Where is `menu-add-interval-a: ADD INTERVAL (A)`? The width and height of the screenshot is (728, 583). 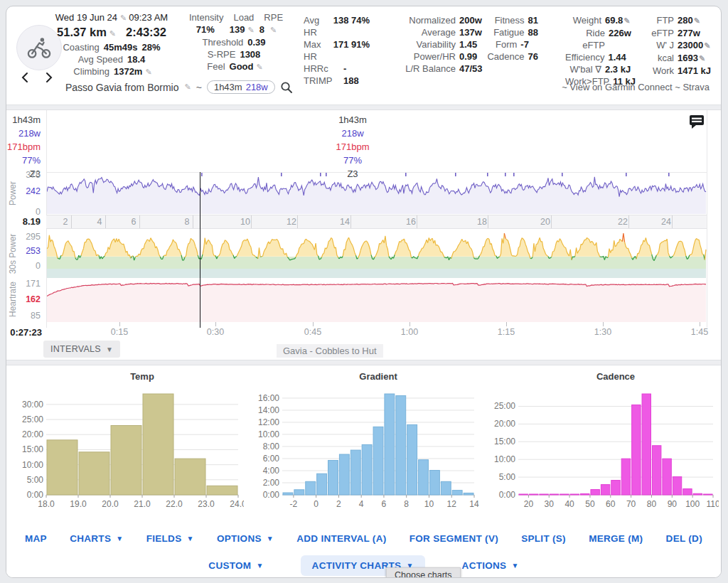
menu-add-interval-a: ADD INTERVAL (A) is located at coordinates (341, 539).